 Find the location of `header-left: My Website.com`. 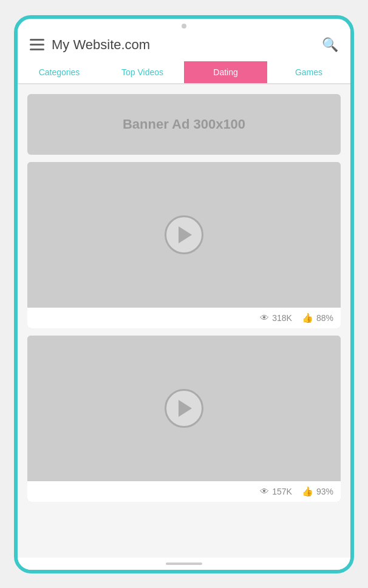

header-left: My Website.com is located at coordinates (90, 45).